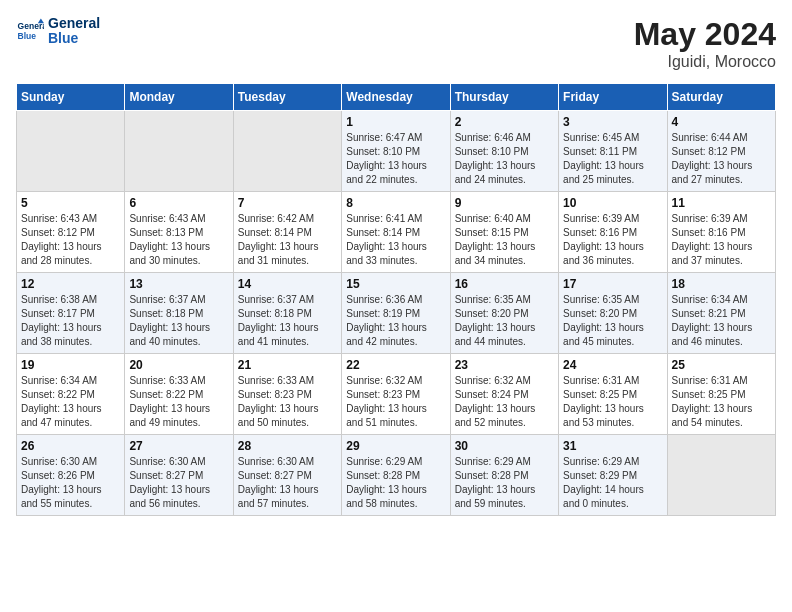 The width and height of the screenshot is (792, 612). What do you see at coordinates (396, 446) in the screenshot?
I see `day-number: 29` at bounding box center [396, 446].